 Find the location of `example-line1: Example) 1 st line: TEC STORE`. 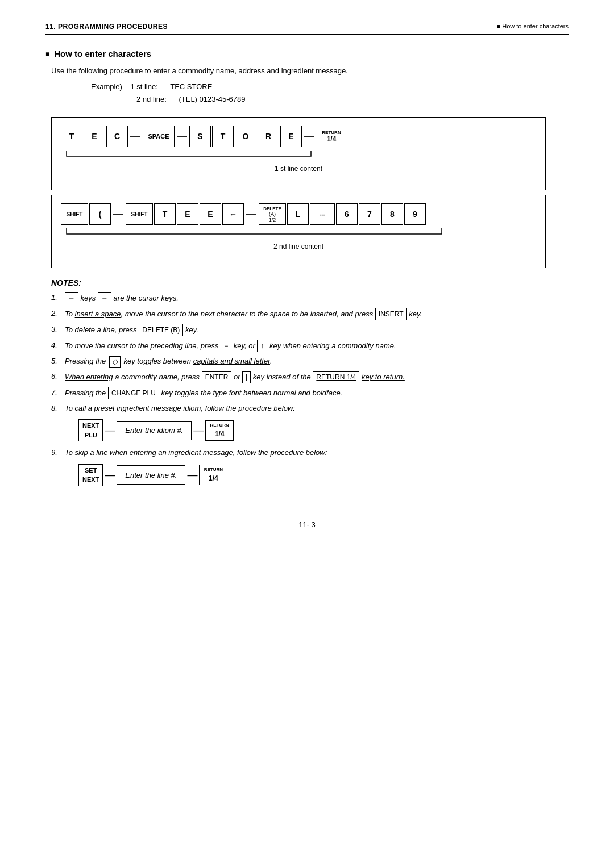

example-line1: Example) 1 st line: TEC STORE is located at coordinates (330, 87).